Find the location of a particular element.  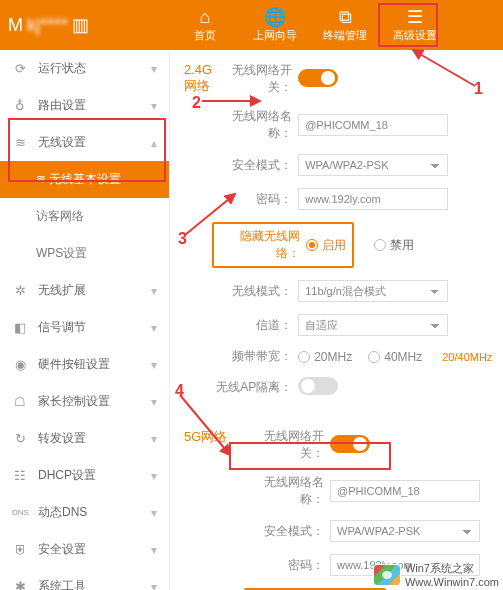

home-icon: ⌂ is located at coordinates (206, 17).